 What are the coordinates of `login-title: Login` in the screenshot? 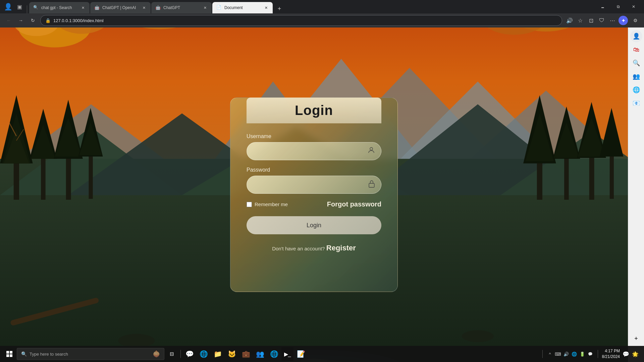 It's located at (314, 111).